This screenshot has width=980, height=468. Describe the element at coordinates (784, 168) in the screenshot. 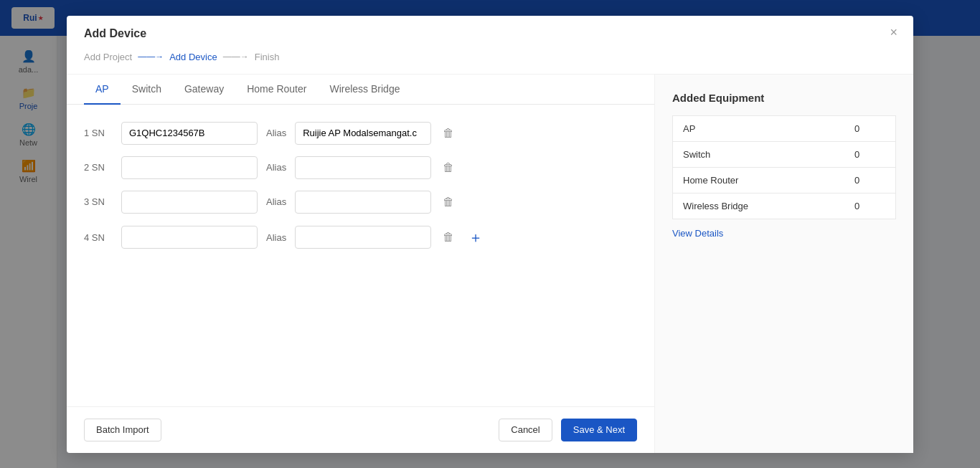

I see `equipment-table: AP 0 Switch 0 Home Router 0 Wireless B` at that location.